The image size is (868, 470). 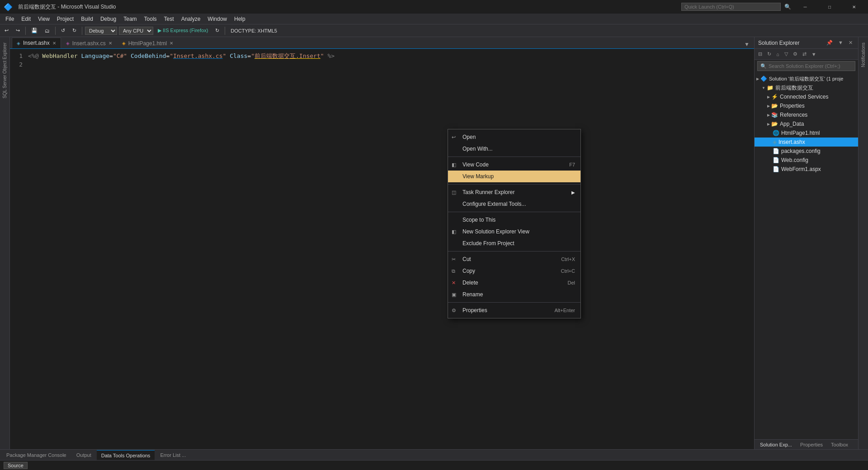 I want to click on se-search-input, so click(x=810, y=66).